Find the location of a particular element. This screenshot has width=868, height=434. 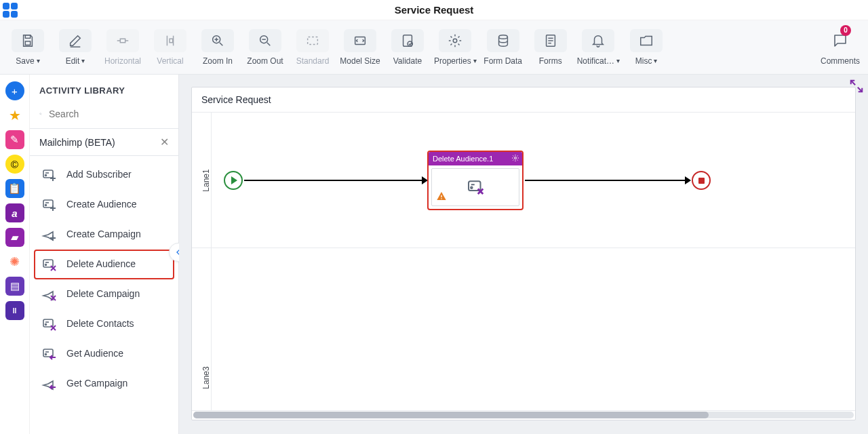

standard-button: Standard is located at coordinates (313, 47).